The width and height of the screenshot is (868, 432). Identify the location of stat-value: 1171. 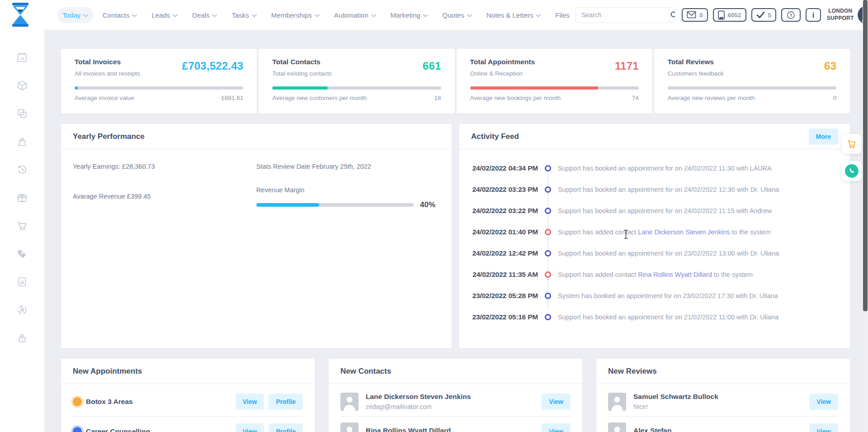
(627, 66).